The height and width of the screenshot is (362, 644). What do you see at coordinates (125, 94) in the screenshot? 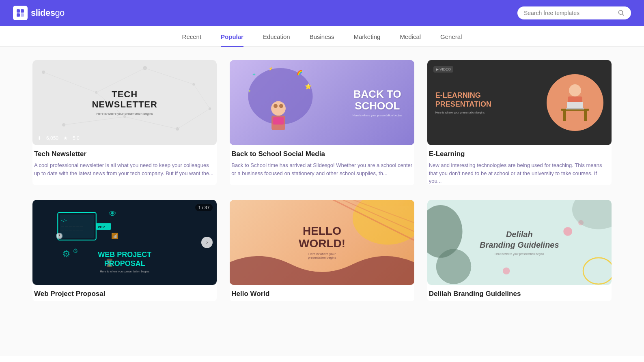
I see `tech-title-line1: TECH` at bounding box center [125, 94].